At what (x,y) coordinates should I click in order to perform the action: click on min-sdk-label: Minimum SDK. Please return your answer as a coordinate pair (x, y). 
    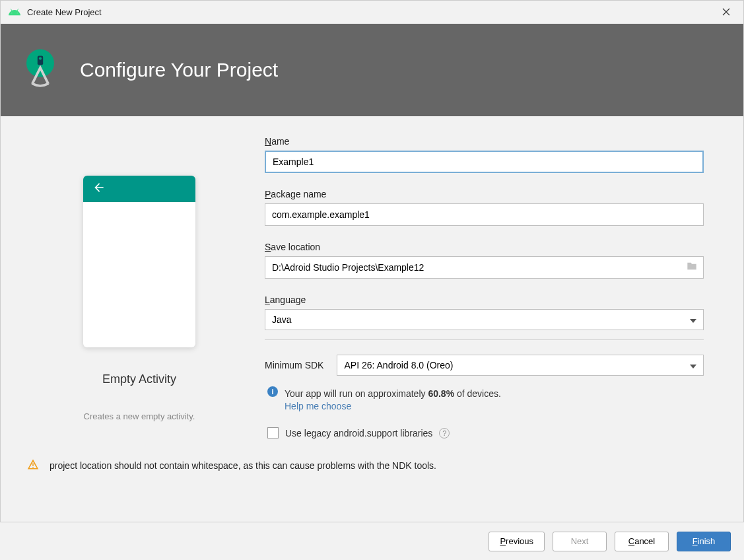
    Looking at the image, I should click on (294, 365).